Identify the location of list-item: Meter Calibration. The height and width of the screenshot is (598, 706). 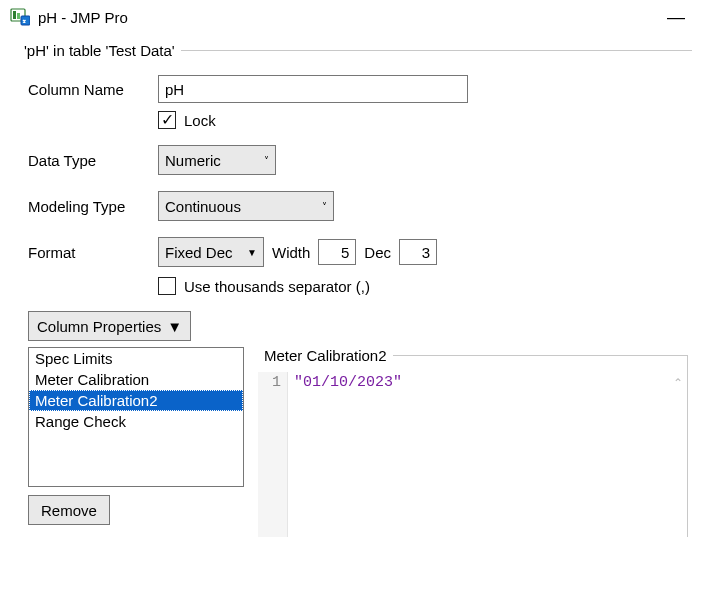
(136, 380).